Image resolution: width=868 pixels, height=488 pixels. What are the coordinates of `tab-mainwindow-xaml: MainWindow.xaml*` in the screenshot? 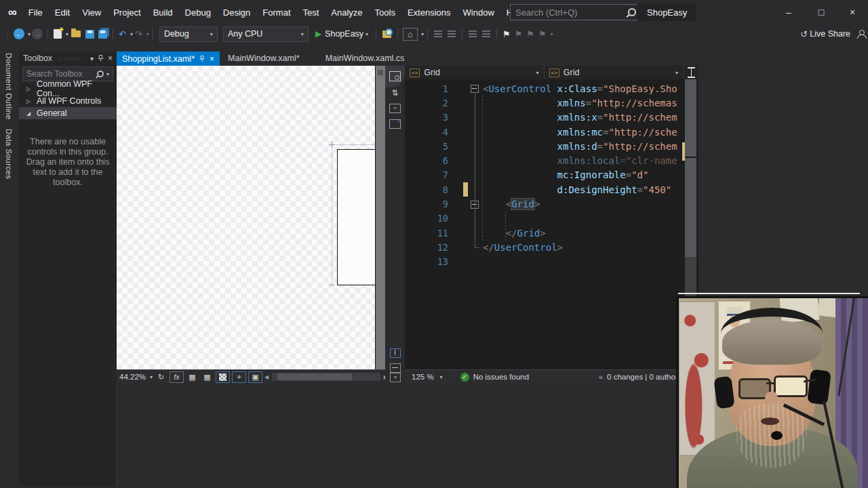 It's located at (269, 58).